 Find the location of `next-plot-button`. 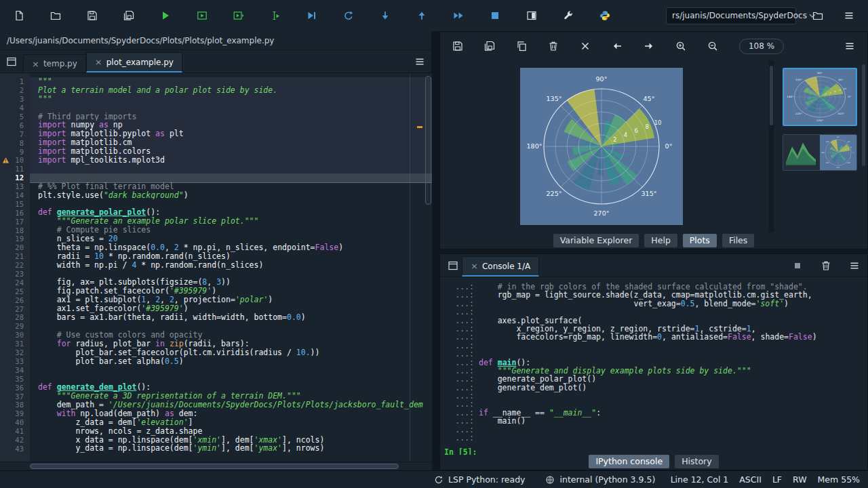

next-plot-button is located at coordinates (649, 46).